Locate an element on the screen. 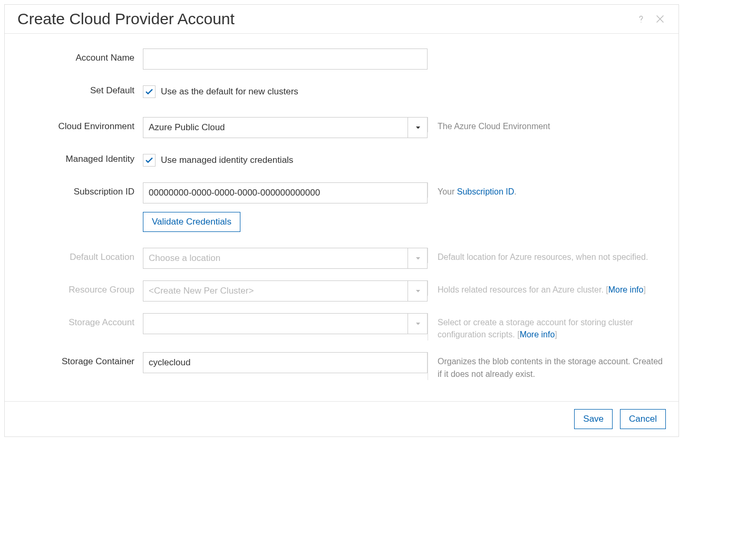 The image size is (756, 544). row-default-location: Default Location Choose a location Defau… is located at coordinates (342, 258).